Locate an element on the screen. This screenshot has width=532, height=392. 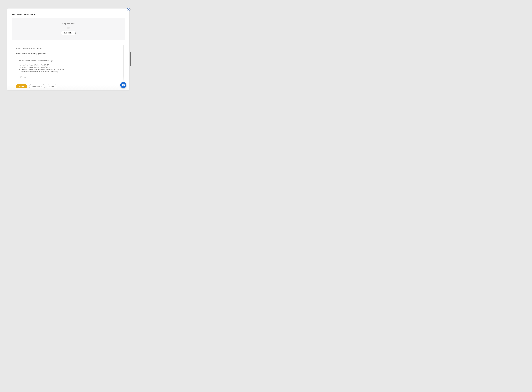
questionnaire-card: Internal Questionnaire (Tenant Partners)… is located at coordinates (68, 64).